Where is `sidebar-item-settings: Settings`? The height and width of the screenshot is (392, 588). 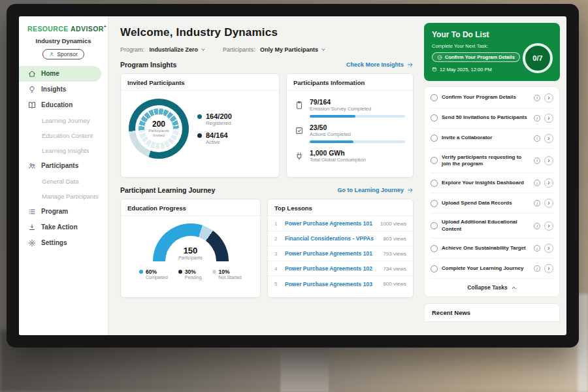
sidebar-item-settings: Settings is located at coordinates (63, 243).